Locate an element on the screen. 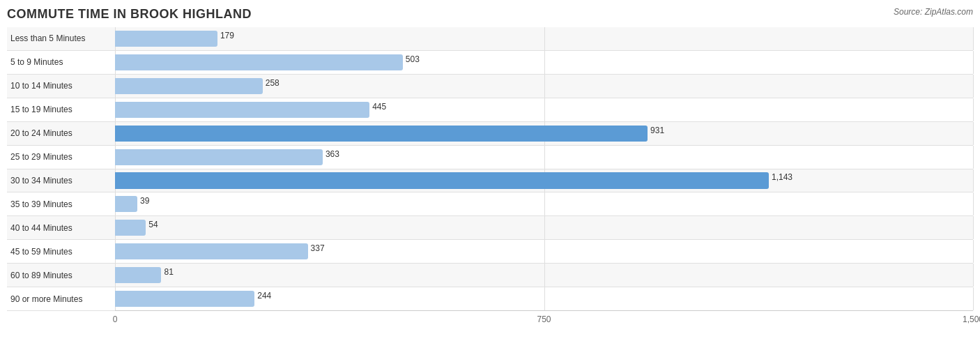 The image size is (980, 364). bar-row: Less than 5 Minutes179 is located at coordinates (490, 39).